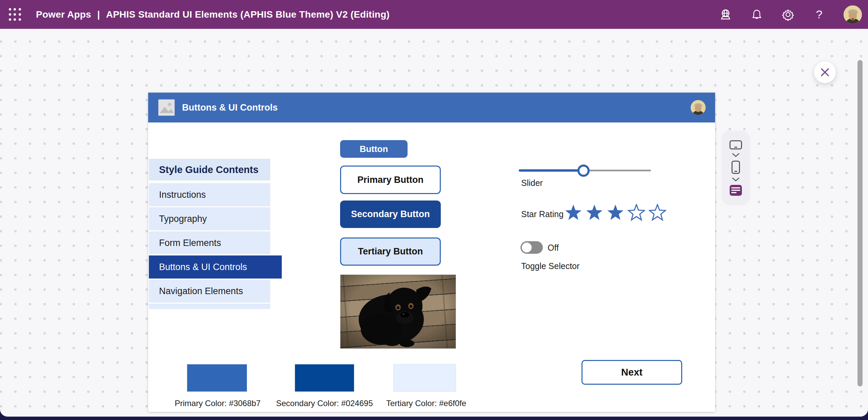 This screenshot has height=420, width=868. What do you see at coordinates (736, 167) in the screenshot?
I see `phone-preview-icon` at bounding box center [736, 167].